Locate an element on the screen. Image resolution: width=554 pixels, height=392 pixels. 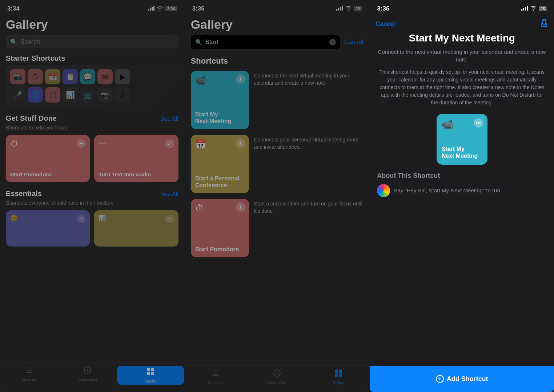
result-card-2: 📅 + Start a PersonalConference is located at coordinates (220, 164).